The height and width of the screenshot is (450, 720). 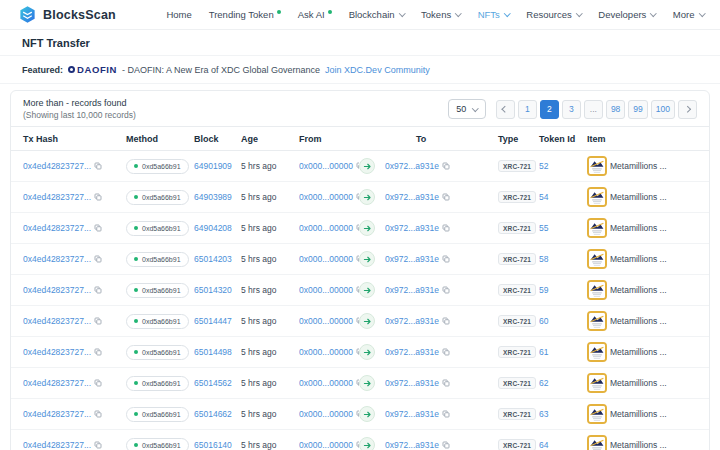 What do you see at coordinates (213, 445) in the screenshot?
I see `block-link: 65016140` at bounding box center [213, 445].